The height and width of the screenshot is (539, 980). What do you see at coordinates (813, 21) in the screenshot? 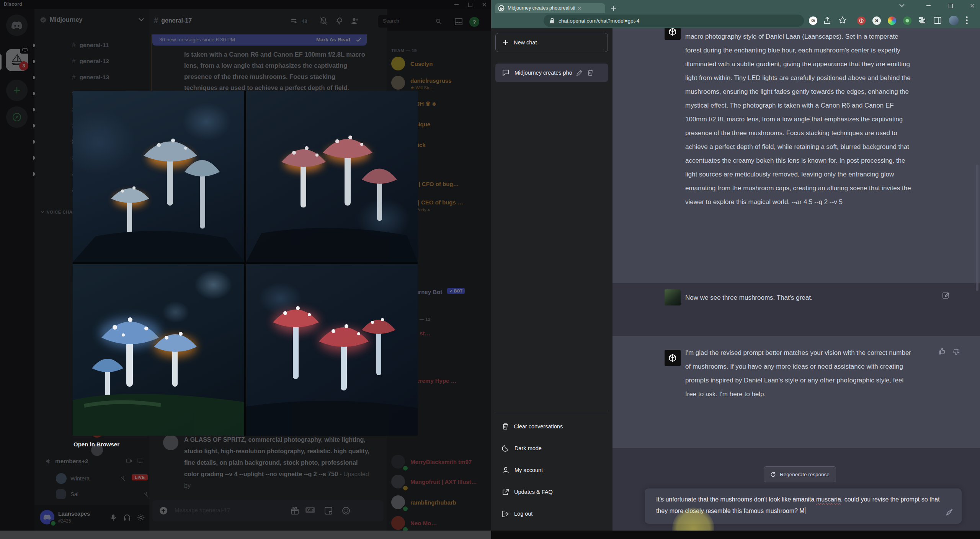
I see `google-icon: G` at bounding box center [813, 21].